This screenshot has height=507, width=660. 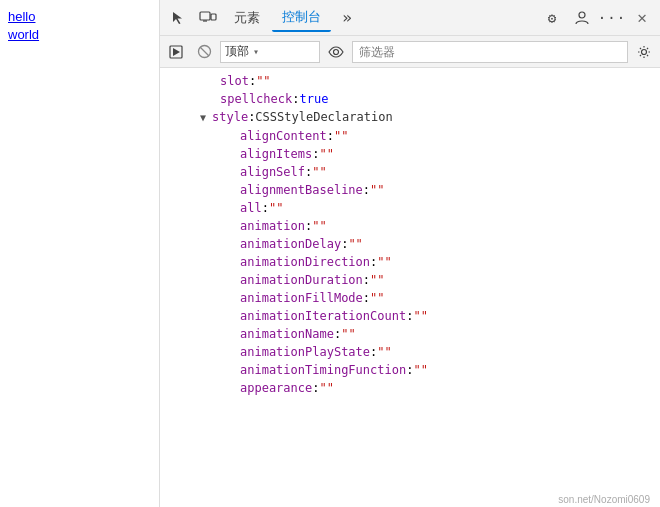 What do you see at coordinates (410, 370) in the screenshot?
I see `line-animationtimingfunction: animationTimingFunction: ""` at bounding box center [410, 370].